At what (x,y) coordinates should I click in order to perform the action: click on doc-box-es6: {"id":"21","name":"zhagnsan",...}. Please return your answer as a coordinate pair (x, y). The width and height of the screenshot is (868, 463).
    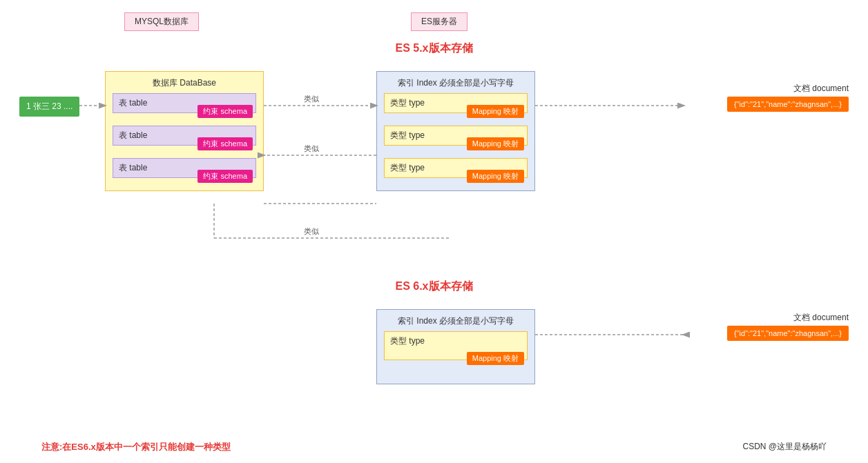
    Looking at the image, I should click on (788, 333).